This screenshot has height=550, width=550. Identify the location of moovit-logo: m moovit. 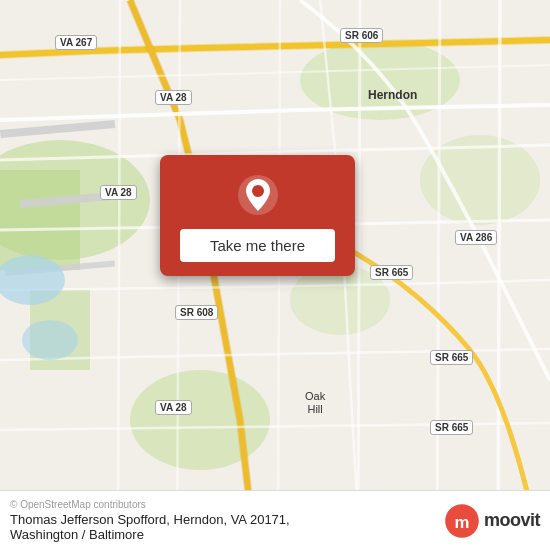
(492, 521).